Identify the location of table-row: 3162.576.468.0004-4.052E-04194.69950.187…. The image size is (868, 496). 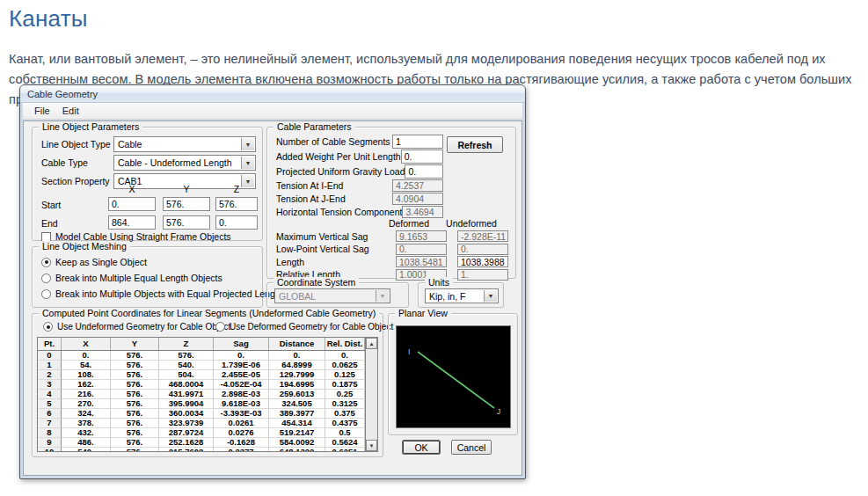
(201, 385).